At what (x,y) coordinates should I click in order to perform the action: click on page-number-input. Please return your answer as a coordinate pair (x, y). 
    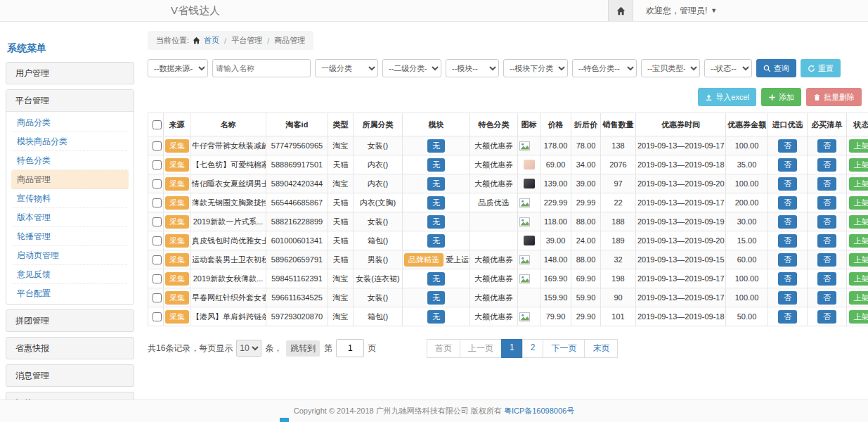
    Looking at the image, I should click on (350, 348).